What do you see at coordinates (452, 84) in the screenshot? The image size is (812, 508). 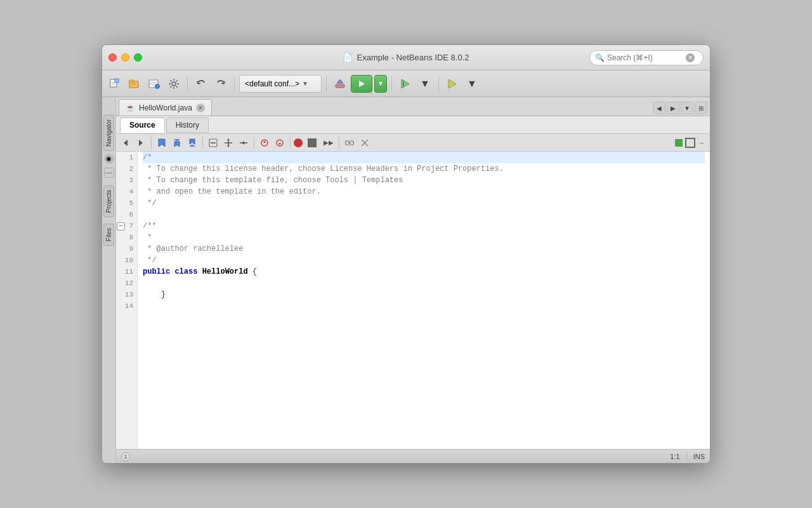 I see `profile-button` at bounding box center [452, 84].